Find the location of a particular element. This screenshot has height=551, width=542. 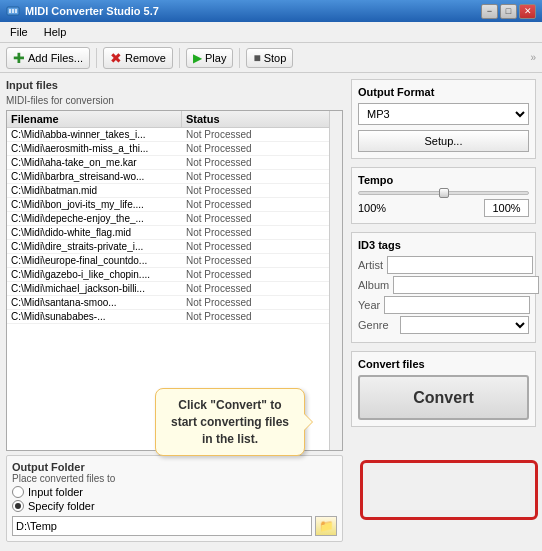

filename-cell: C:\Midi\abba-winner_takes_i... is located at coordinates (94, 134).